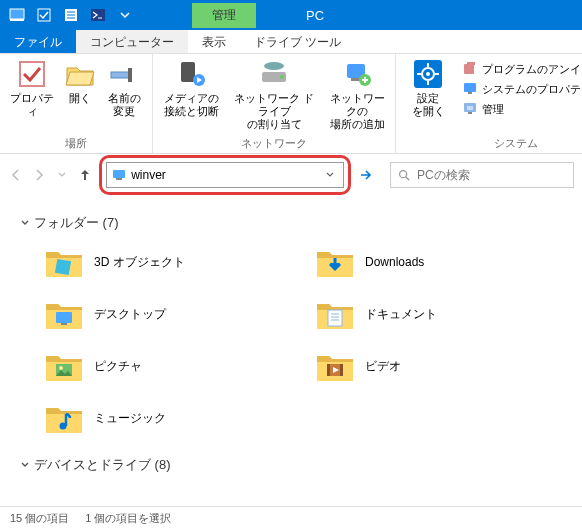  I want to click on devices-header: デバイスとドライブ (8), so click(291, 465).